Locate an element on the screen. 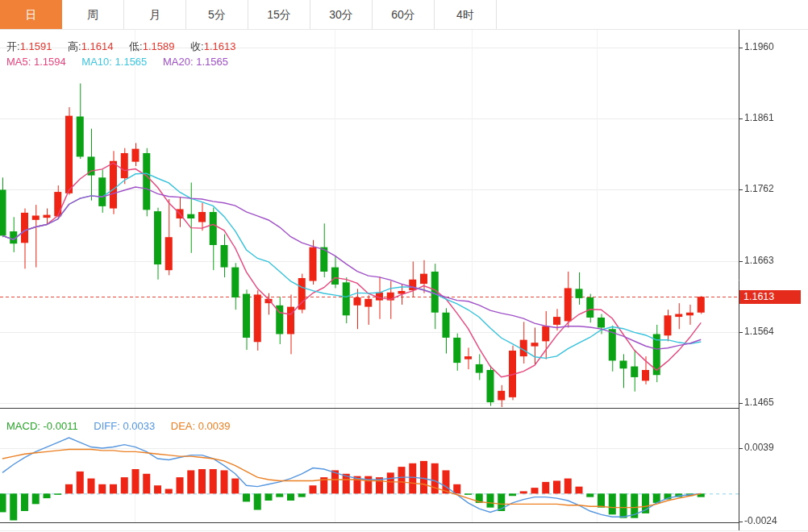  dea-value-legend: DEA: 0.0039 is located at coordinates (201, 426).